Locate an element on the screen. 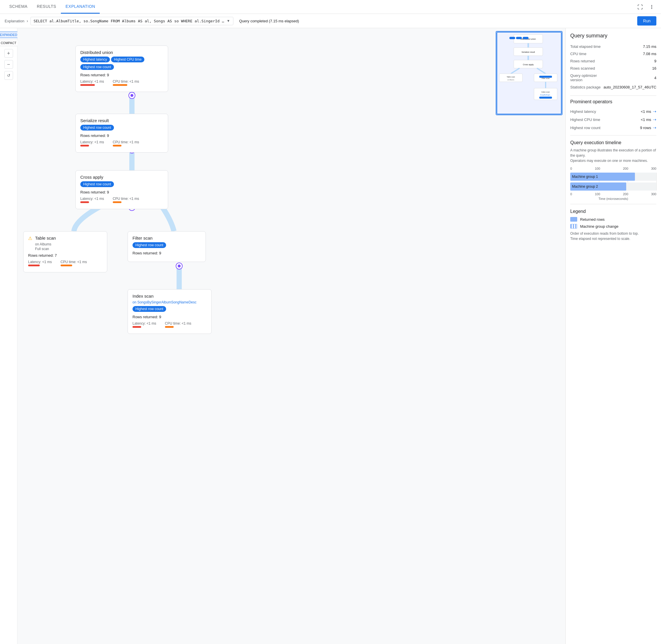 The height and width of the screenshot is (644, 661). node-sub-index-scan: on SongsBySingerAlbumSongNameDesc is located at coordinates (170, 302).